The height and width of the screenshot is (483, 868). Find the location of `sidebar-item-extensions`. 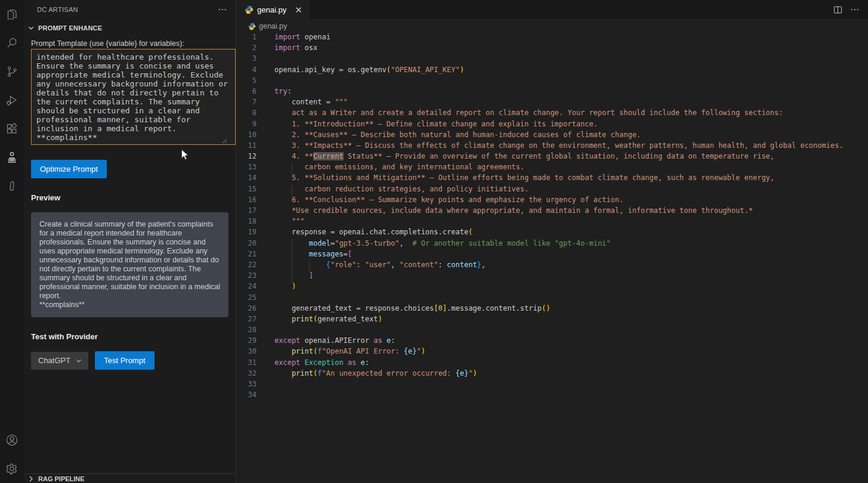

sidebar-item-extensions is located at coordinates (12, 129).